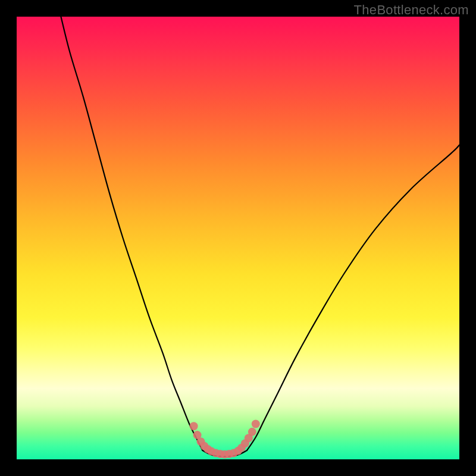 This screenshot has height=476, width=476. Describe the element at coordinates (225, 439) in the screenshot. I see `highlight-dots` at that location.